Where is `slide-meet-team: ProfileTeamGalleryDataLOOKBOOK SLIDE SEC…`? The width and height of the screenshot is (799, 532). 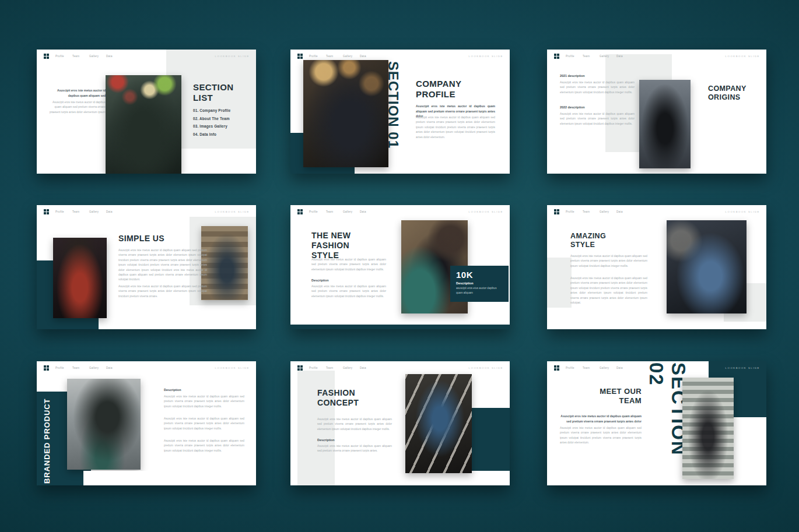
slide-meet-team: ProfileTeamGalleryDataLOOKBOOK SLIDE SEC… is located at coordinates (657, 423).